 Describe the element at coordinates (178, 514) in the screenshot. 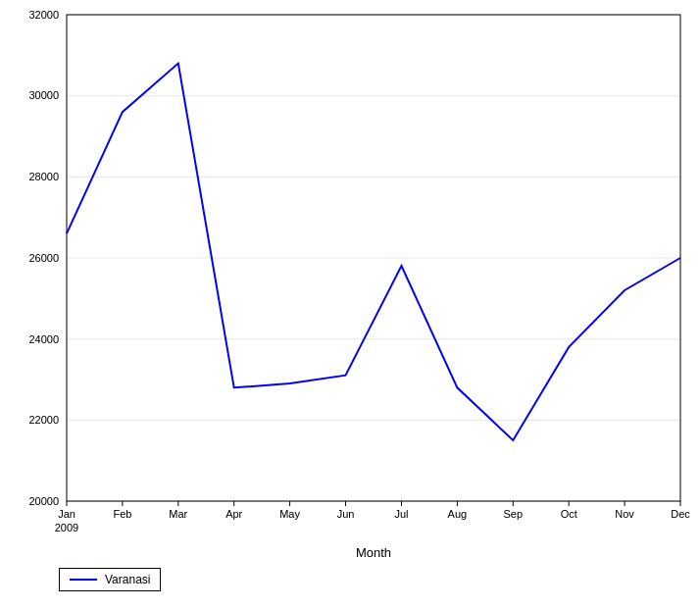

I see `x-label-mar: Mar` at that location.